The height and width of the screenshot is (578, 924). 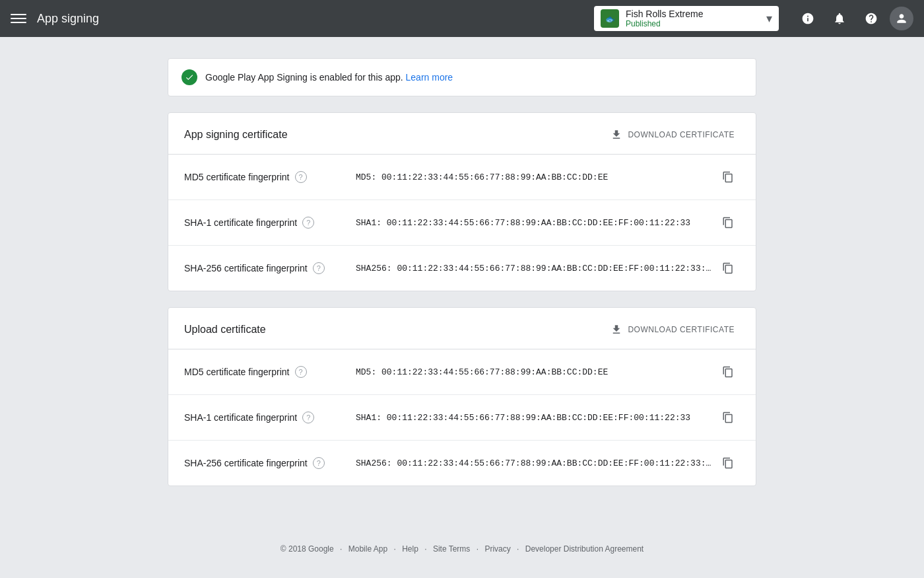 What do you see at coordinates (225, 330) in the screenshot?
I see `upload-cert-title: Upload certificate` at bounding box center [225, 330].